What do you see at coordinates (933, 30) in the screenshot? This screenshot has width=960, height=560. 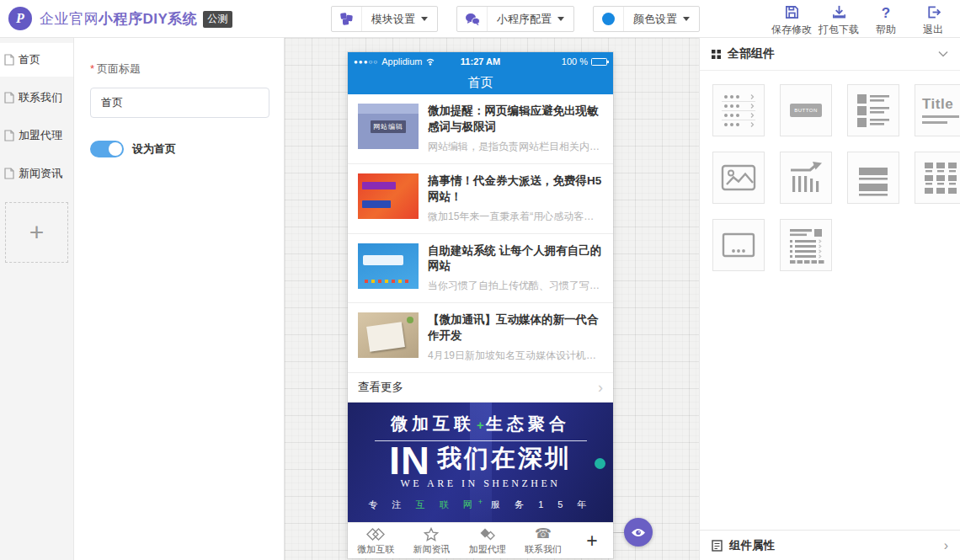 I see `exit-label: 退出` at bounding box center [933, 30].